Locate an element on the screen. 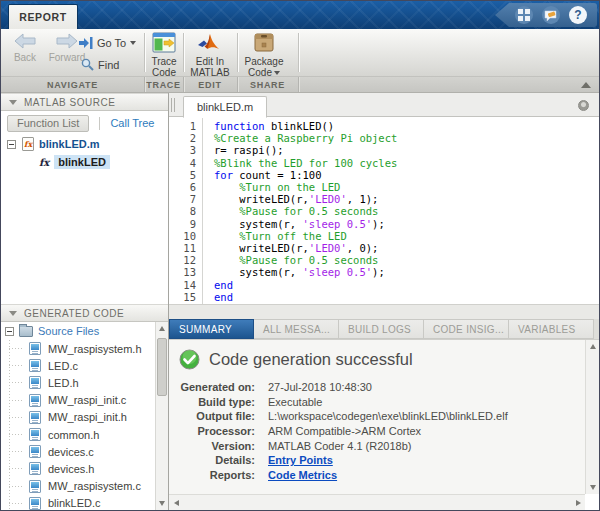 This screenshot has width=600, height=511. editor-tab-blinkled: blinkLED.m is located at coordinates (225, 107).